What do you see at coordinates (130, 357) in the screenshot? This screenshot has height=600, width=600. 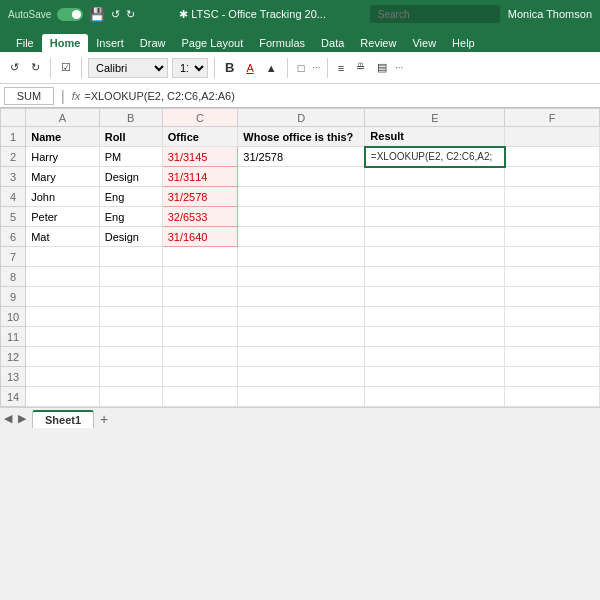 I see `cell-B12` at bounding box center [130, 357].